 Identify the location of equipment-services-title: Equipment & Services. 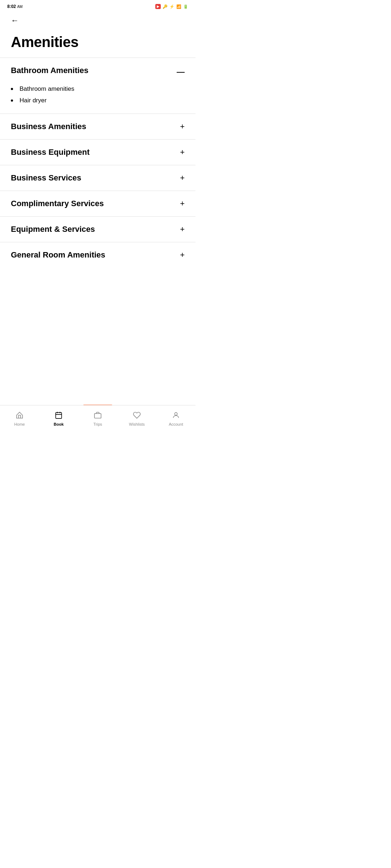
(53, 229).